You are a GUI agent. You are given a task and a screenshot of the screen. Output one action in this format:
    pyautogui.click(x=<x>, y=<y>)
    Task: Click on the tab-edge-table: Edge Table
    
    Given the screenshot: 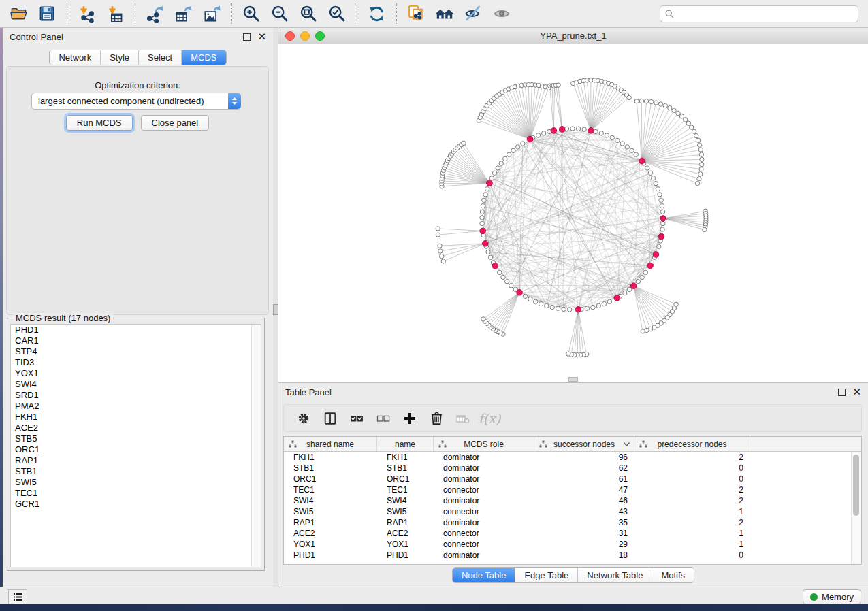 What is the action you would take?
    pyautogui.click(x=547, y=576)
    